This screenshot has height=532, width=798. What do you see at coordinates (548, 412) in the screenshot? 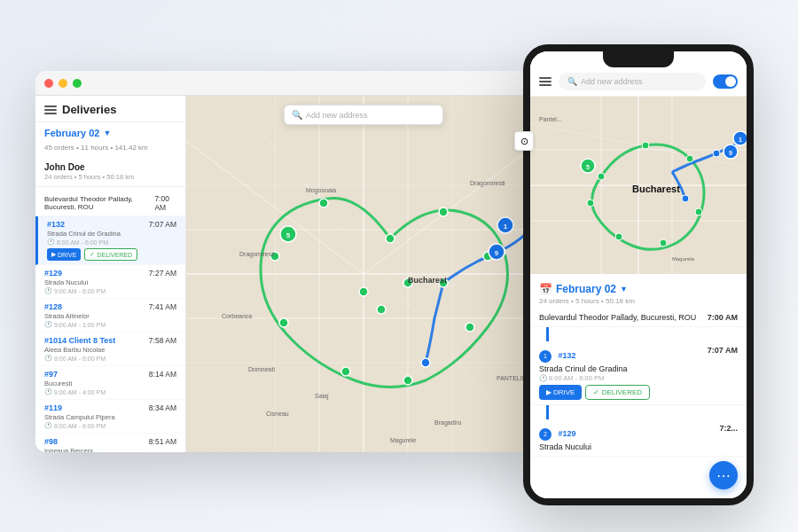
I see `stop-connector` at bounding box center [548, 412].